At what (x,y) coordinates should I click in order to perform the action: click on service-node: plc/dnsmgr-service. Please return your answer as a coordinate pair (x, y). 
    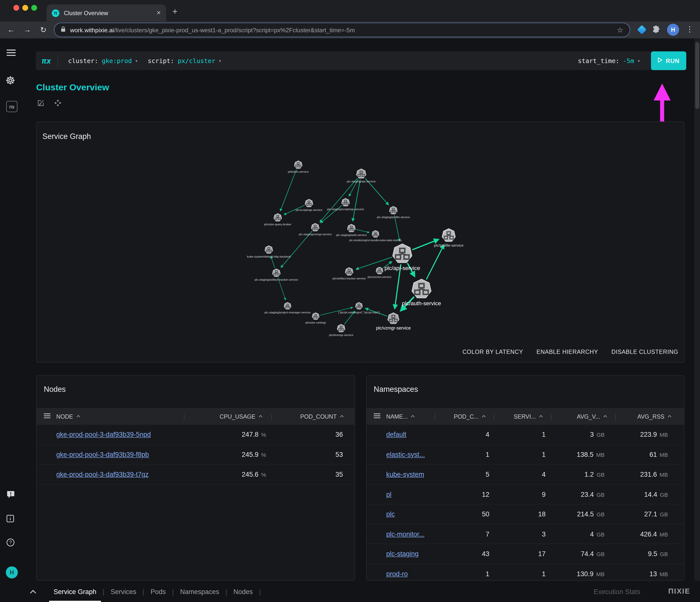
    Looking at the image, I should click on (341, 331).